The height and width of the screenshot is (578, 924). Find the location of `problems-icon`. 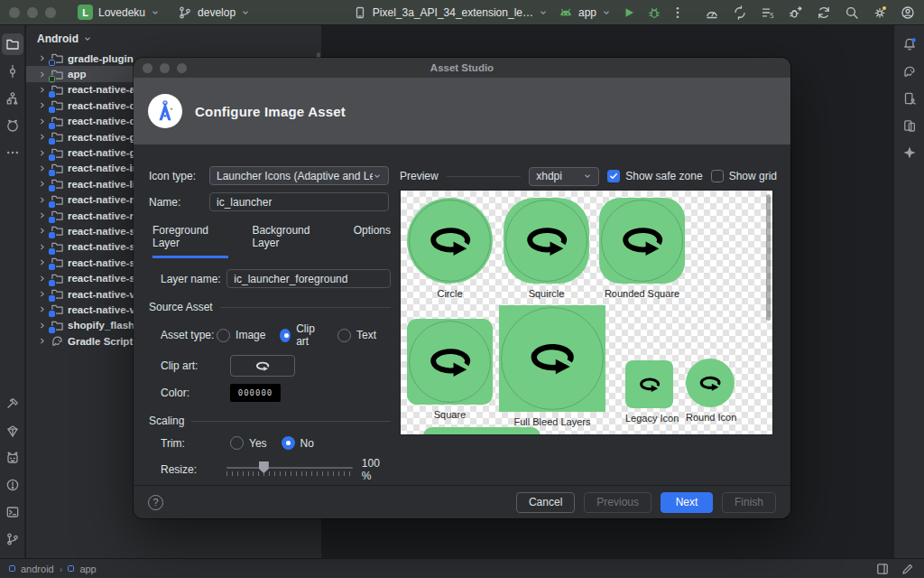

problems-icon is located at coordinates (13, 485).